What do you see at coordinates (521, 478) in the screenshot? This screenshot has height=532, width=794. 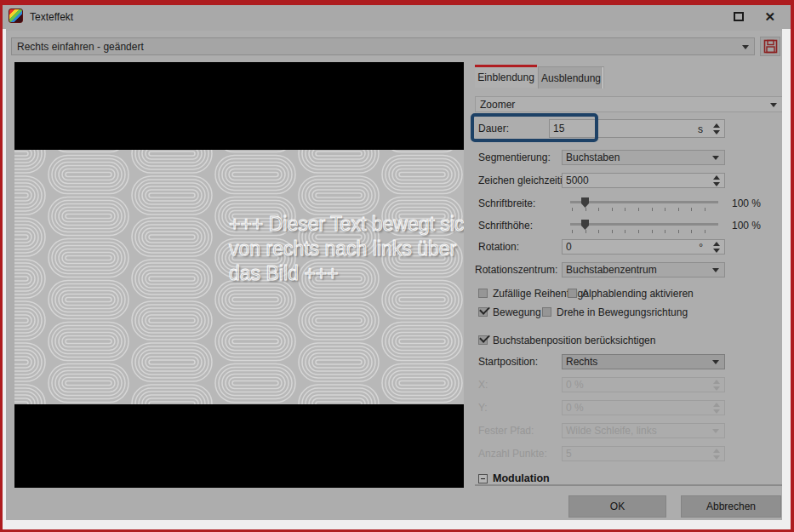 I see `modulation-label: Modulation` at bounding box center [521, 478].